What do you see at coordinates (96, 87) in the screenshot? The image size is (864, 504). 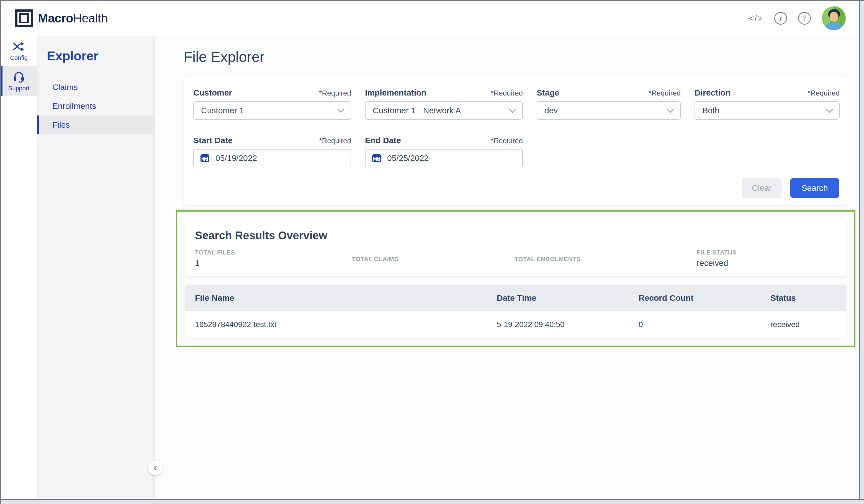 I see `sidebar-item-claims: Claims` at bounding box center [96, 87].